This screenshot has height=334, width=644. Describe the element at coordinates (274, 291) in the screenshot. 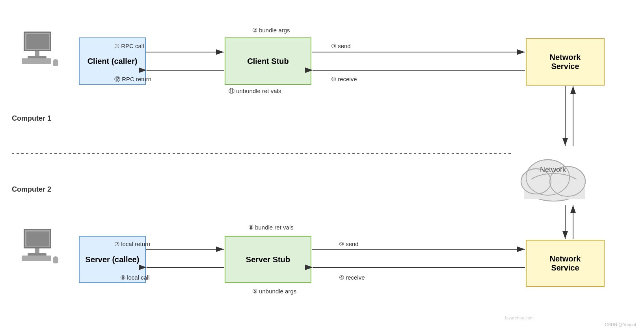

I see `step5-label: ⑤ unbundle args` at that location.